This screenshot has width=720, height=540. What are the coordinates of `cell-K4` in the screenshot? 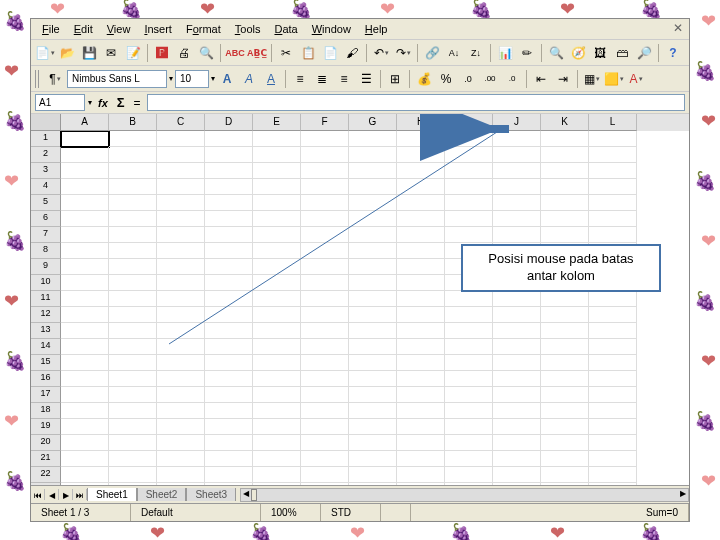 It's located at (565, 187).